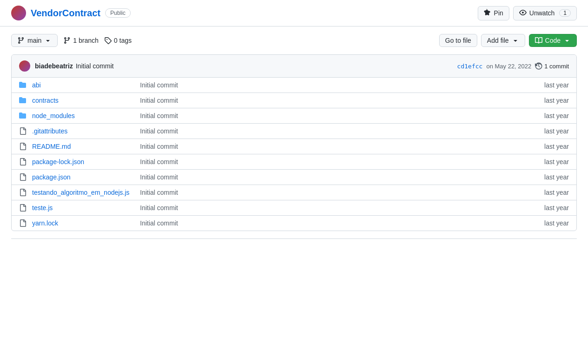  Describe the element at coordinates (83, 192) in the screenshot. I see `file-name: testando_algoritmo_em_nodejs.js` at that location.